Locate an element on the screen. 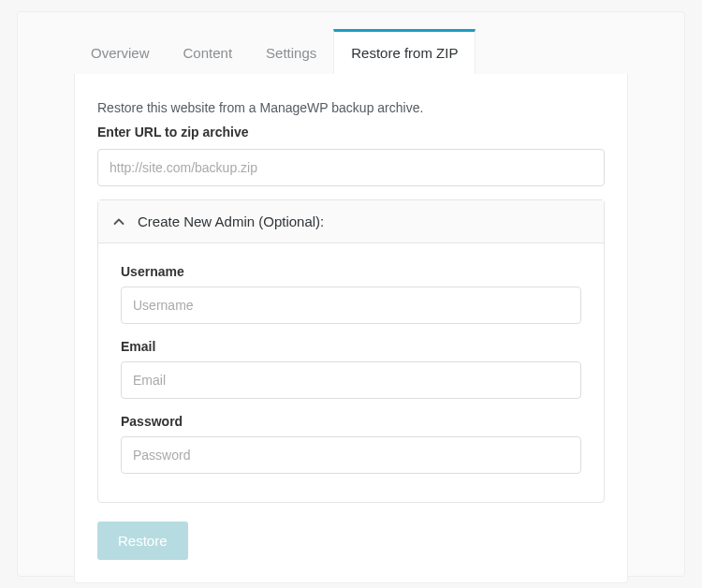 The width and height of the screenshot is (702, 588). zip-url-input is located at coordinates (351, 168).